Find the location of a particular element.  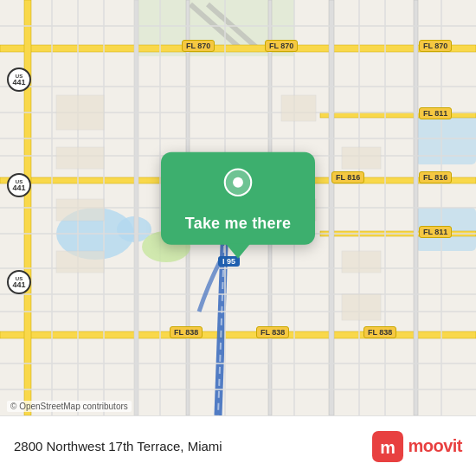

road-badge-fl816-right: FL 816 is located at coordinates (435, 177).